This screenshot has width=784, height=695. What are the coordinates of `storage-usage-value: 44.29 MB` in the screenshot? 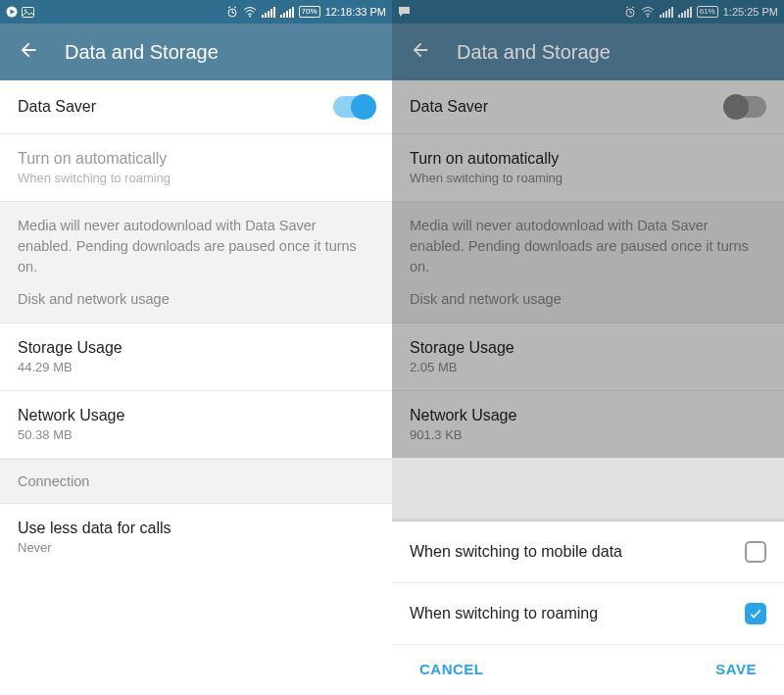 It's located at (196, 367).